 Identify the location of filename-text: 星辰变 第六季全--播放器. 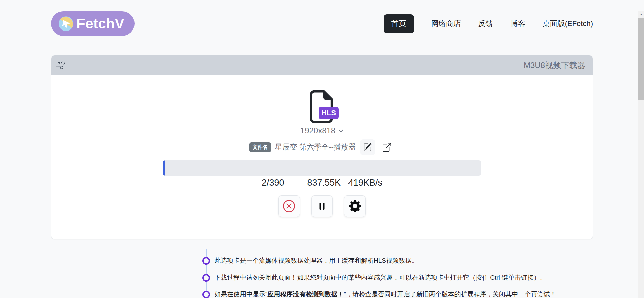
(315, 147).